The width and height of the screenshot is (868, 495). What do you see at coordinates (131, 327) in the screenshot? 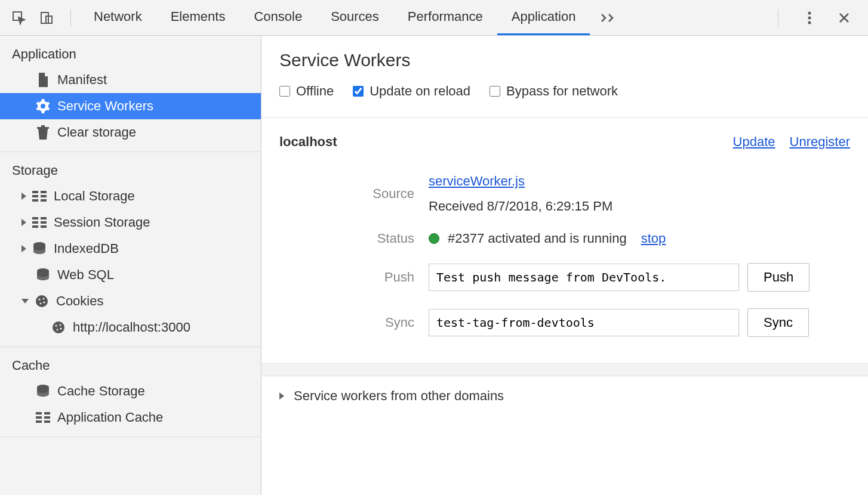
I see `sidebar-item-label: http://localhost:3000` at bounding box center [131, 327].